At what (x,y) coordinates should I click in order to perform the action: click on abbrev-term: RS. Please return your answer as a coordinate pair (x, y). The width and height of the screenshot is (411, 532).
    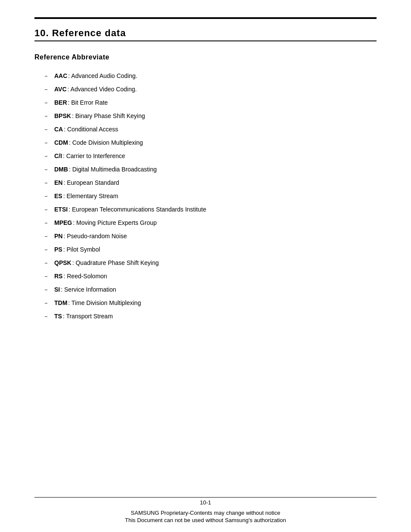
    Looking at the image, I should click on (59, 277).